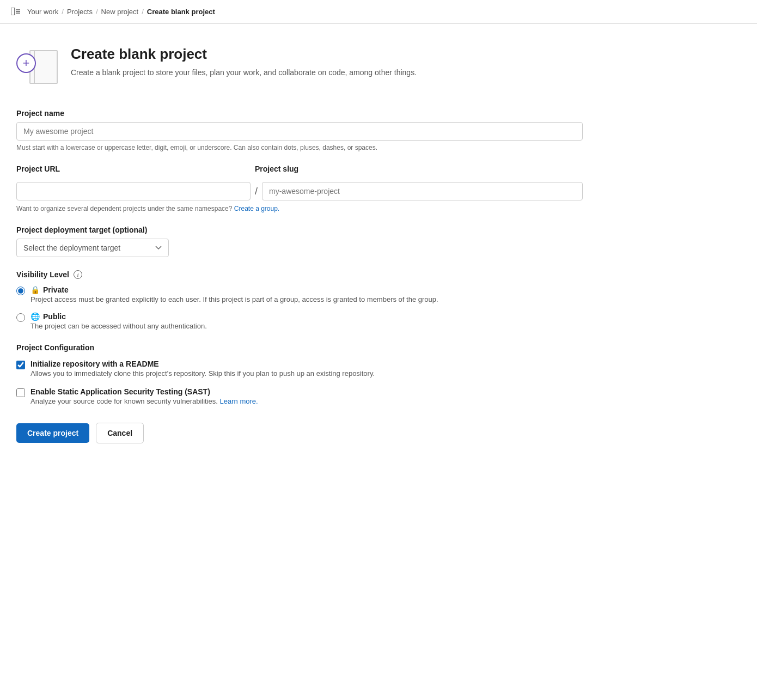  I want to click on sidebar-toggle-icon, so click(16, 11).